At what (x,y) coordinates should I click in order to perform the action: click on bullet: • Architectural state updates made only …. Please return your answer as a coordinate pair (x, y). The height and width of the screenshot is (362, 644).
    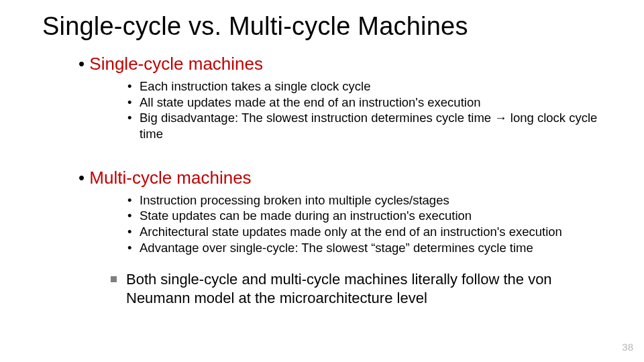
    Looking at the image, I should click on (368, 232).